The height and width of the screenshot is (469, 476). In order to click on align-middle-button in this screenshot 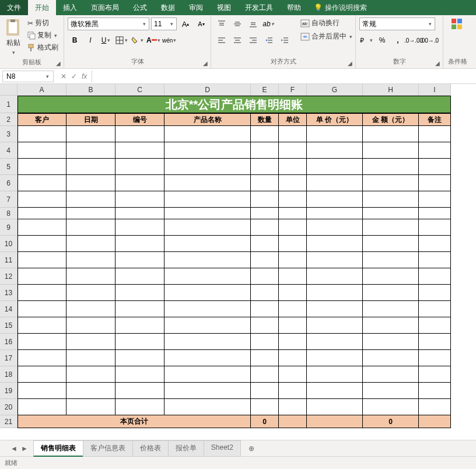, I will do `click(237, 24)`.